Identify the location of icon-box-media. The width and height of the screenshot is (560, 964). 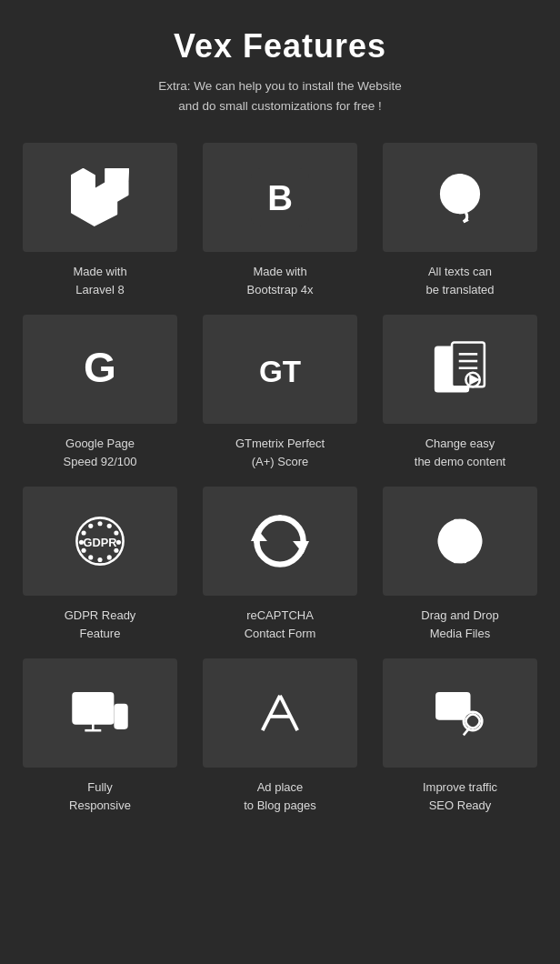
(460, 541).